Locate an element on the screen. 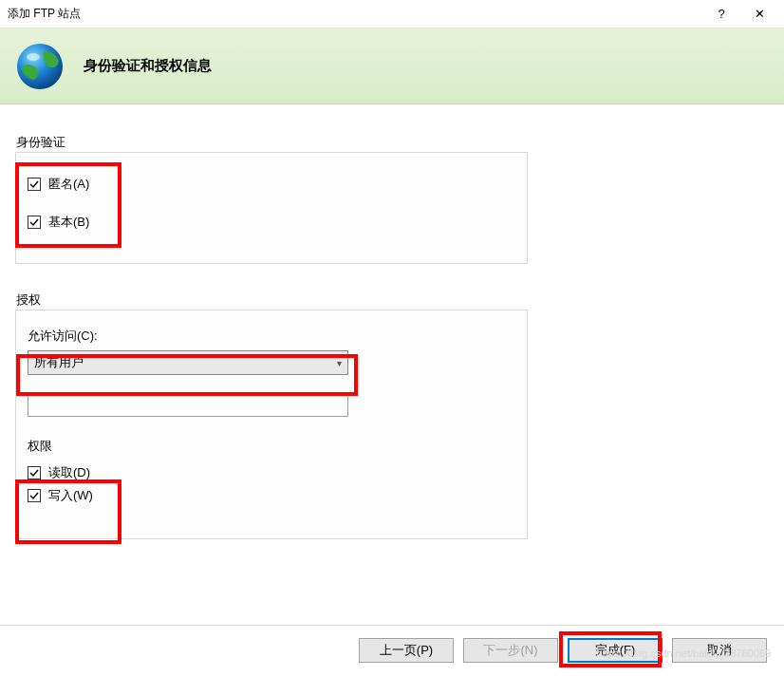  read-checkbox-row: 读取(D) is located at coordinates (271, 473).